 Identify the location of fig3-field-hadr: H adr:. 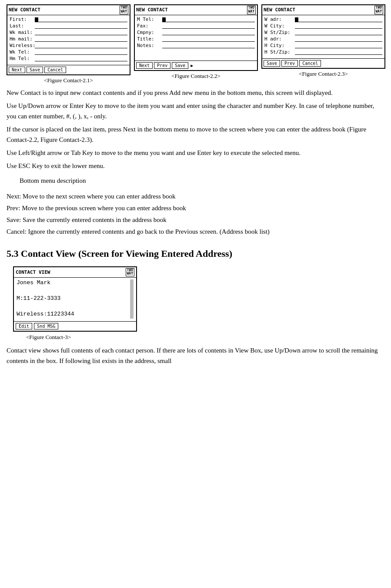
(324, 39).